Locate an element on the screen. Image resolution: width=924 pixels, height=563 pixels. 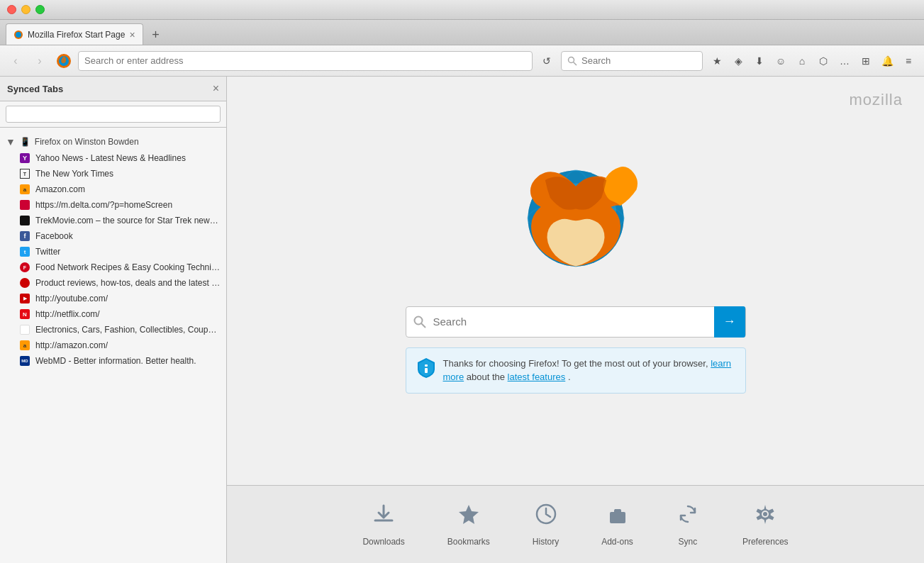
search-container: → is located at coordinates (576, 322).